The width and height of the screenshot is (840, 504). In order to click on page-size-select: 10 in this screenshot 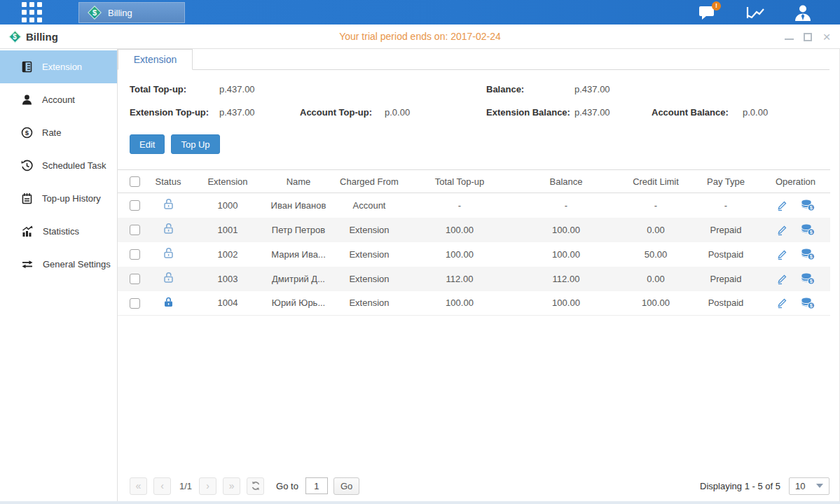, I will do `click(809, 486)`.